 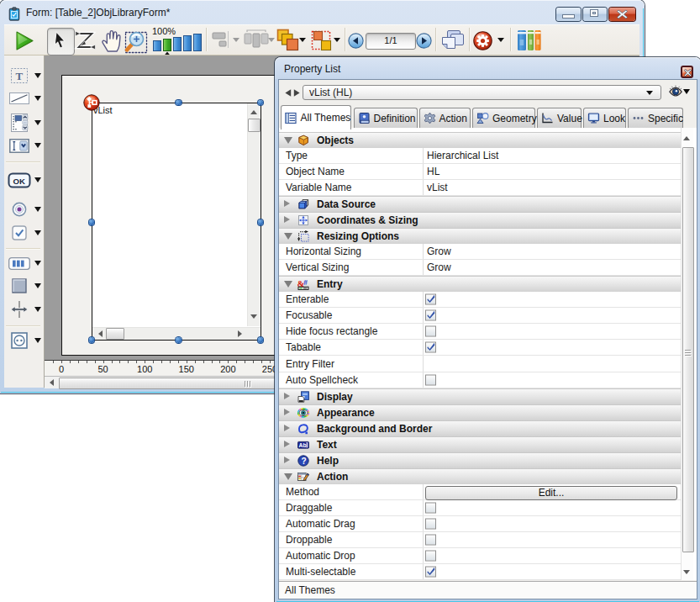 What do you see at coordinates (24, 40) in the screenshot?
I see `execute-form-button` at bounding box center [24, 40].